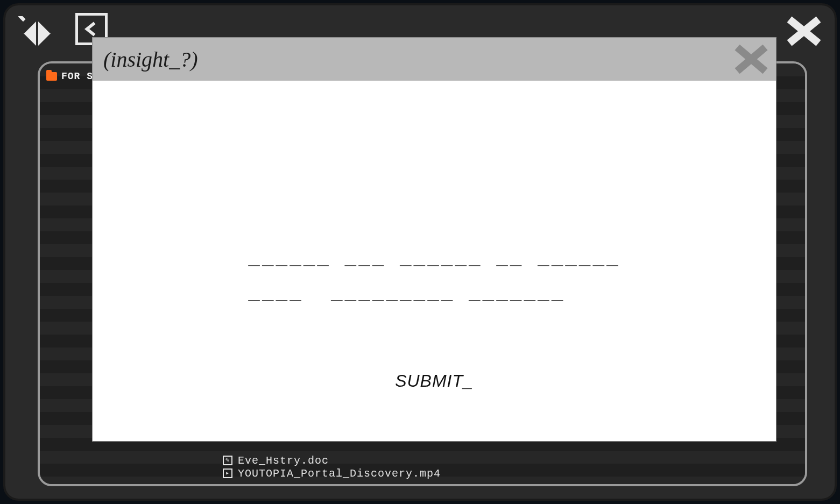  What do you see at coordinates (331, 460) in the screenshot?
I see `file-row: Eve_Hstry.doc` at bounding box center [331, 460].